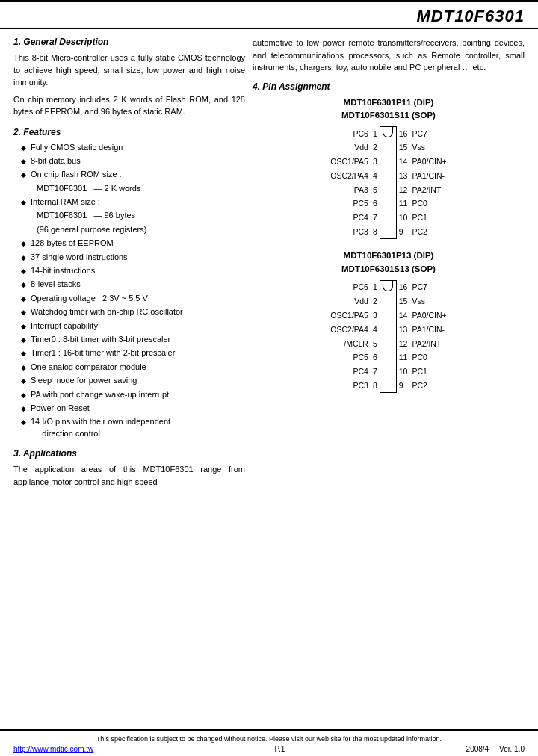 This screenshot has width=538, height=756. What do you see at coordinates (133, 284) in the screenshot?
I see `list-item: ◆8-level stacks` at bounding box center [133, 284].